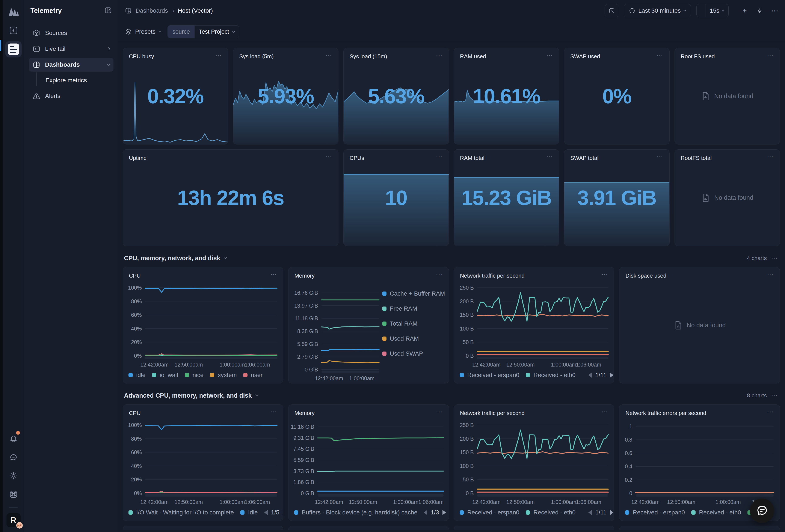 This screenshot has height=532, width=785. I want to click on legend-item: nice, so click(194, 375).